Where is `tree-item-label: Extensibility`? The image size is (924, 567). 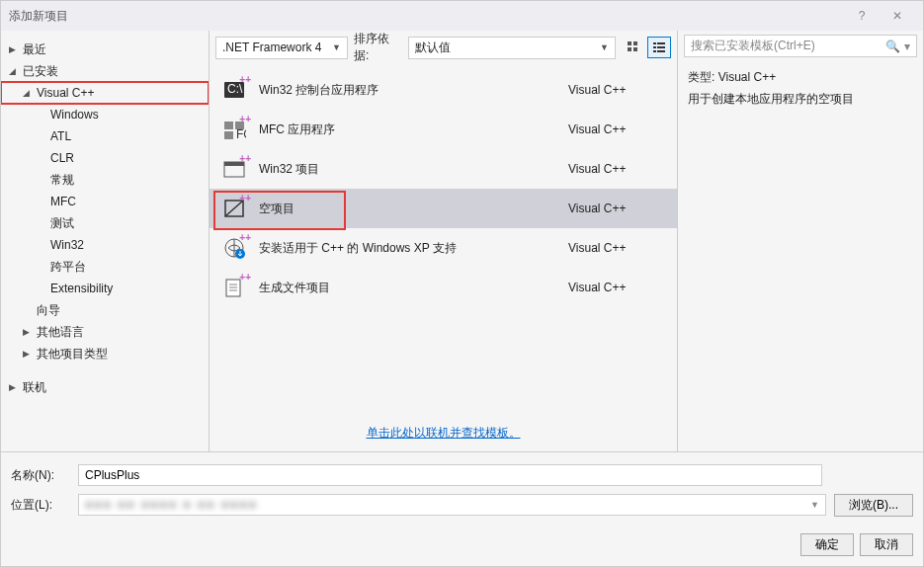 tree-item-label: Extensibility is located at coordinates (81, 288).